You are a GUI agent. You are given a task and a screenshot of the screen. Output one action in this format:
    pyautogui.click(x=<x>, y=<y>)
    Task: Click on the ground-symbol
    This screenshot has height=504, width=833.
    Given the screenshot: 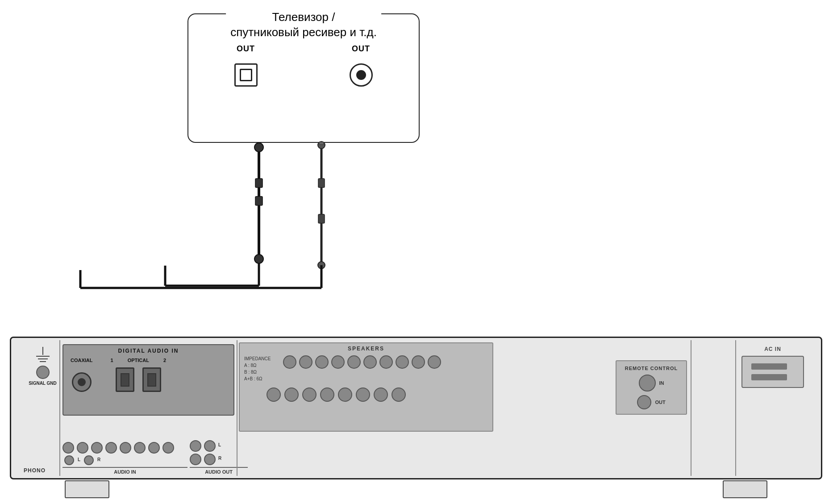 What is the action you would take?
    pyautogui.click(x=43, y=355)
    